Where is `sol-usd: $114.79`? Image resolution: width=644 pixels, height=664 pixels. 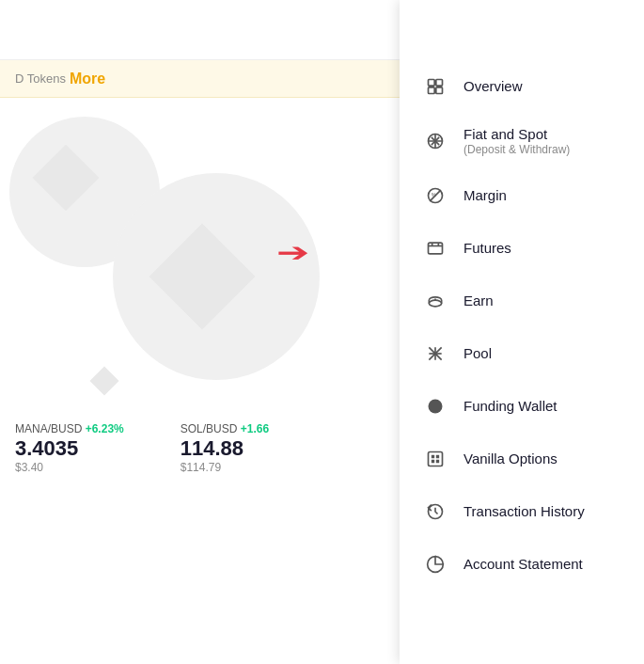 sol-usd: $114.79 is located at coordinates (225, 467).